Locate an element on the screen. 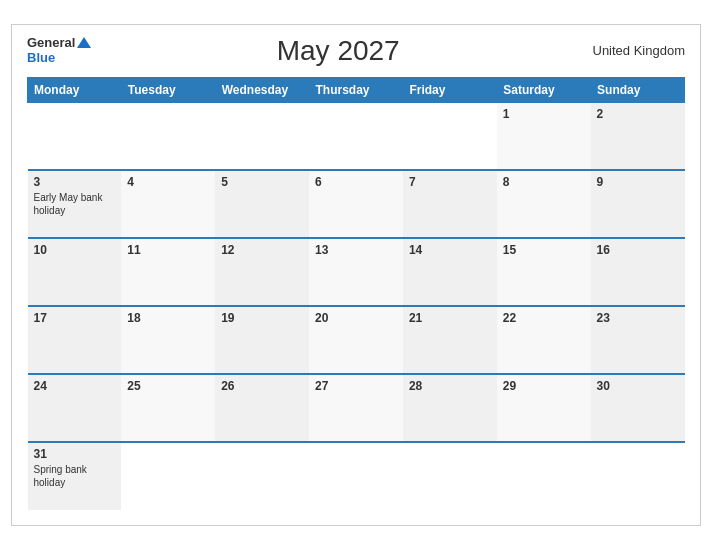  calendar-cell: 22 is located at coordinates (544, 340).